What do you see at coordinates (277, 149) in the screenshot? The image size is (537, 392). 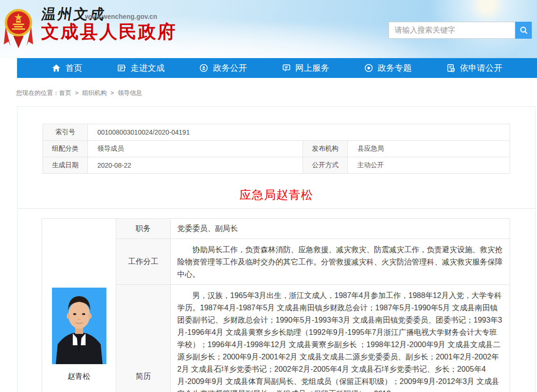 I see `meta-row-category-publisher: 组配分类 领导成员 发布机构 县应急局` at bounding box center [277, 149].